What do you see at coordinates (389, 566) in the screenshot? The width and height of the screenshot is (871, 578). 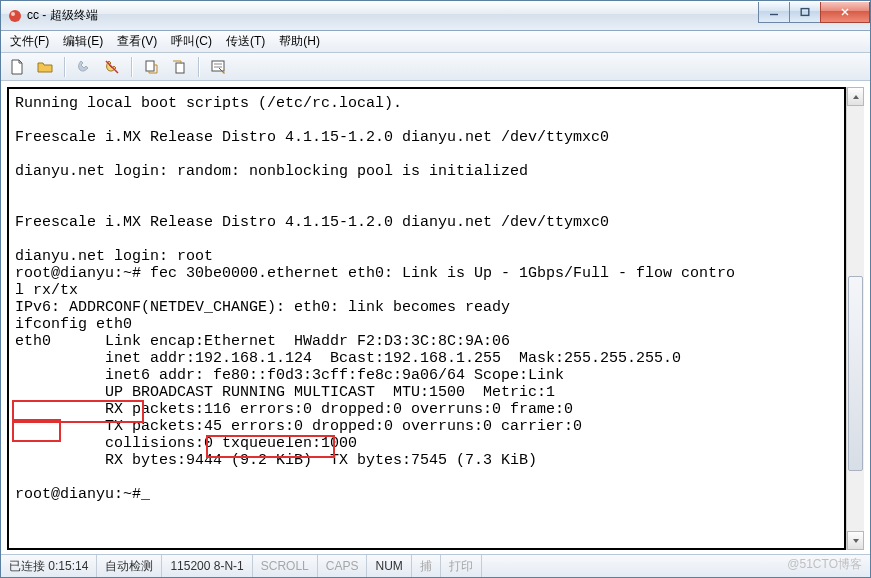 I see `status-num: NUM` at bounding box center [389, 566].